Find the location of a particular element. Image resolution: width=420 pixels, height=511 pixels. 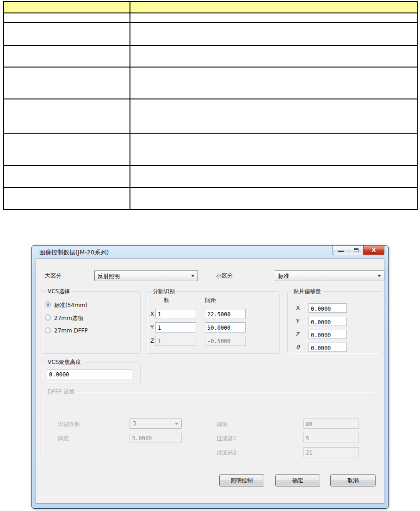

recognition-count-value: 3 is located at coordinates (135, 424).